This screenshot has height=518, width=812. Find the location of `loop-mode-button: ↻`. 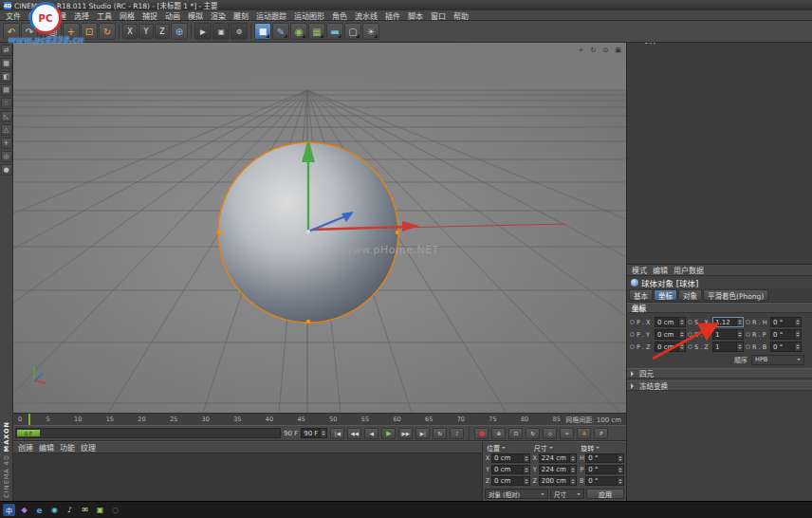

loop-mode-button: ↻ is located at coordinates (440, 434).